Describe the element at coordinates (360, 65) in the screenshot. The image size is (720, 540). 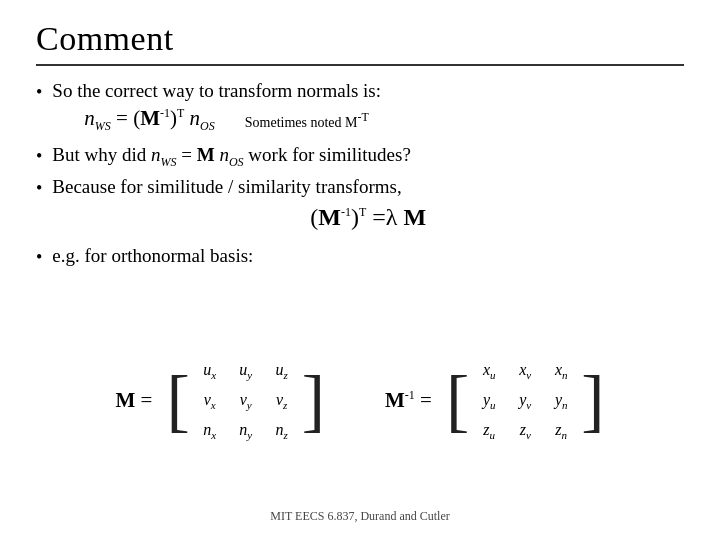
I see `title-divider` at that location.